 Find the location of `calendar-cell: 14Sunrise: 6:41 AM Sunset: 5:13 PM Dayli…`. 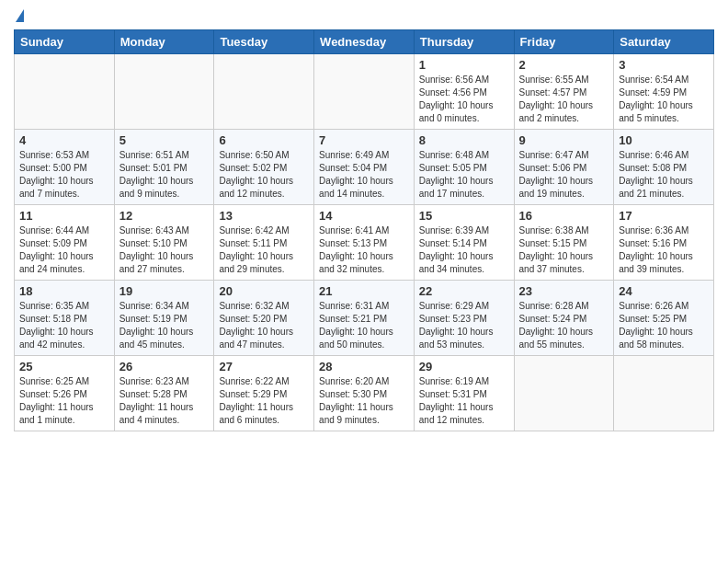

calendar-cell: 14Sunrise: 6:41 AM Sunset: 5:13 PM Dayli… is located at coordinates (364, 243).